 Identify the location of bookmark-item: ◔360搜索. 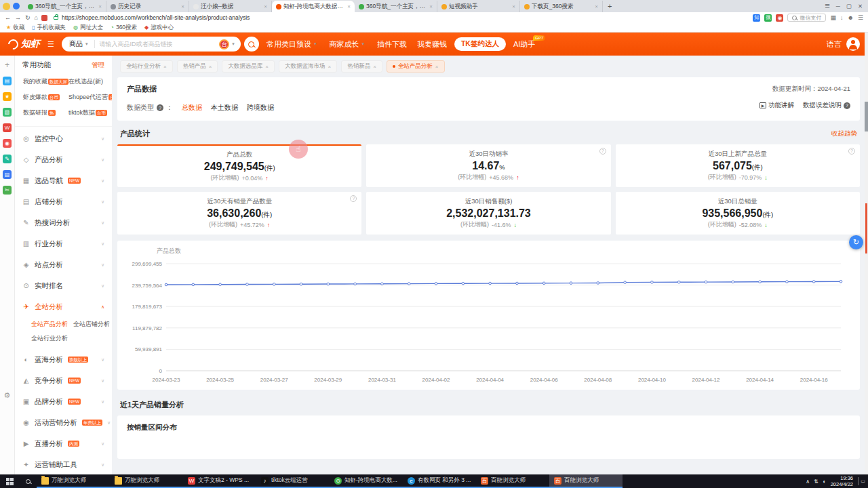
(123, 28).